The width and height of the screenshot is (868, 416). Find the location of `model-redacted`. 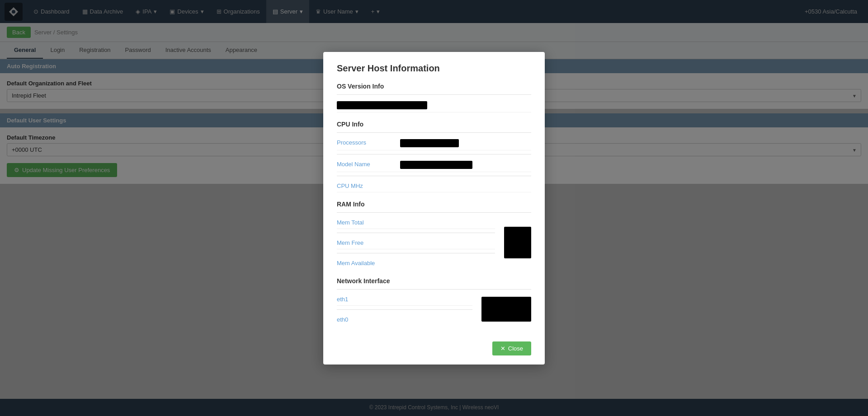

model-redacted is located at coordinates (436, 165).